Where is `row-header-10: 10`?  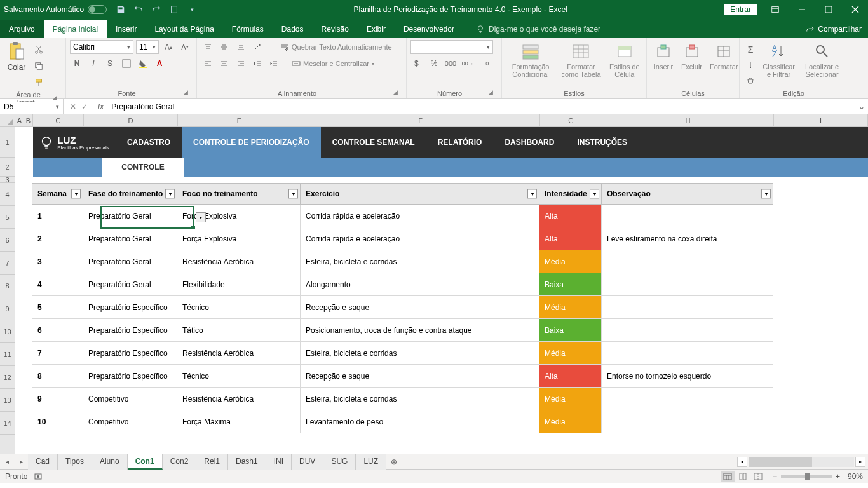
row-header-10: 10 is located at coordinates (8, 332).